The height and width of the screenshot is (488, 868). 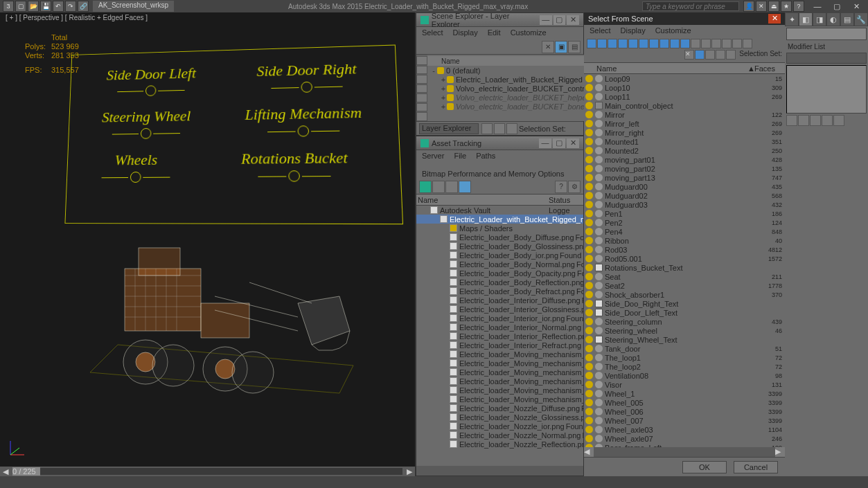 I want to click on sfs-row: The_loop172, so click(x=684, y=357).